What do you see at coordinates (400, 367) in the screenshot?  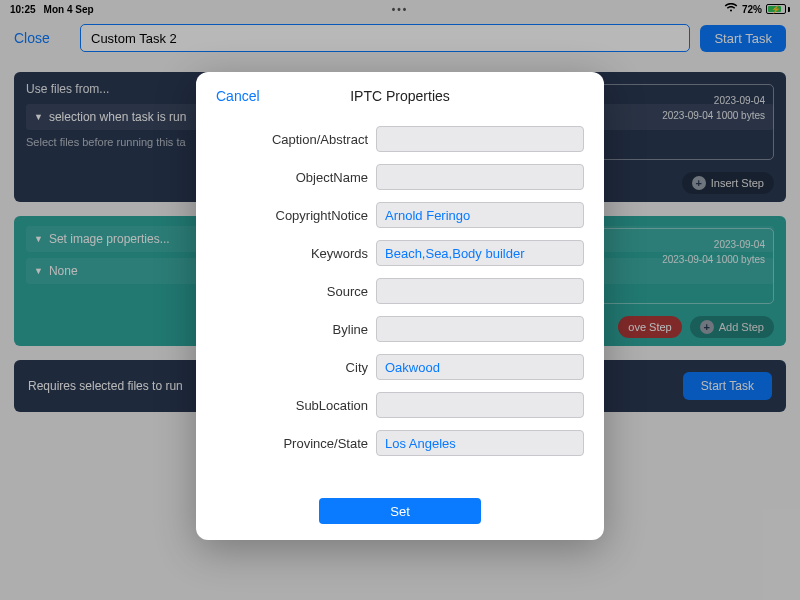 I see `form-row: City` at bounding box center [400, 367].